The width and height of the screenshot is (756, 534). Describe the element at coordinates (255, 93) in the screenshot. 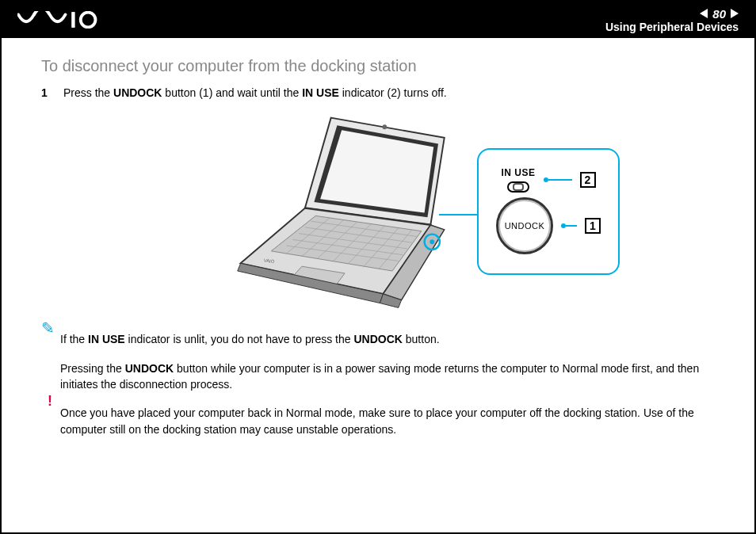

I see `step-text: Press the UNDOCK button (1) and wait unt…` at that location.